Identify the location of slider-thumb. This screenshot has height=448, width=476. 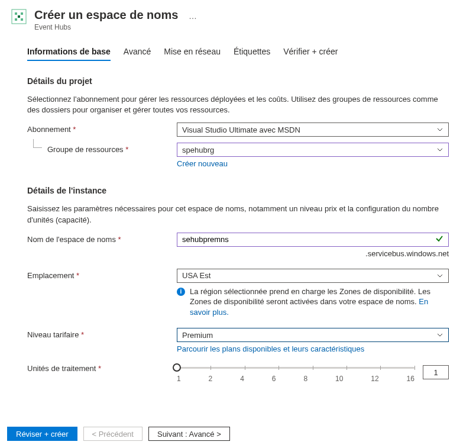
(177, 368).